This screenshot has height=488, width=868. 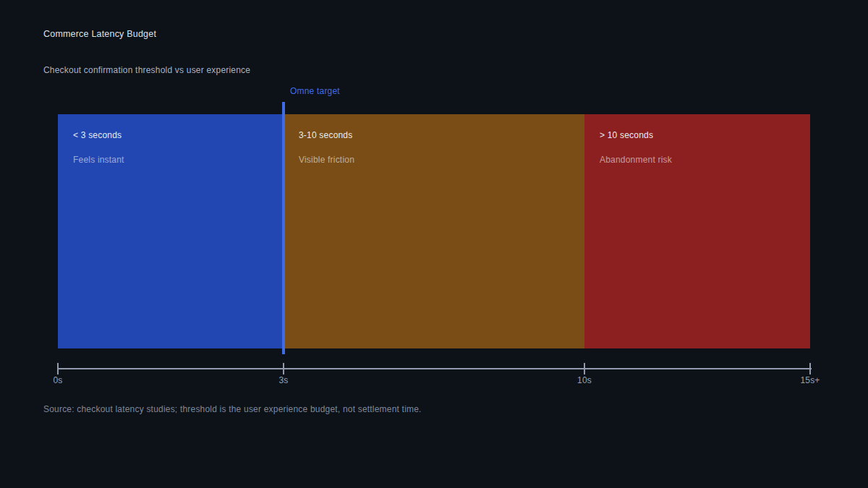 I want to click on band-label: < 3 seconds, so click(x=178, y=135).